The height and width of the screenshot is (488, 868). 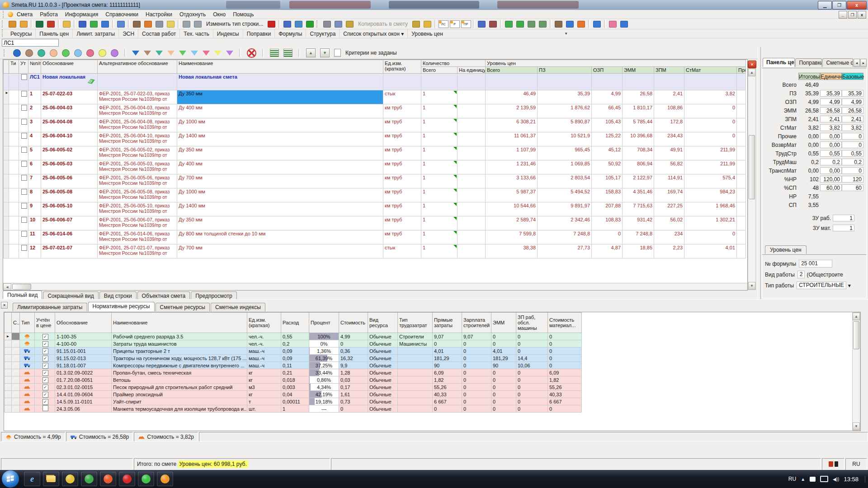 What do you see at coordinates (295, 358) in the screenshot?
I see `grid-cell: 0,09` at bounding box center [295, 358].